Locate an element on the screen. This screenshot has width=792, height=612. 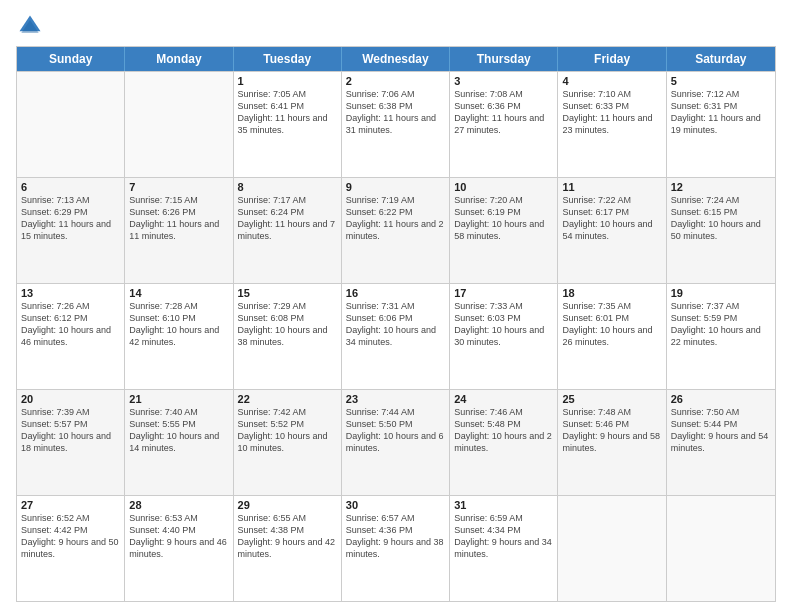
day-cell-6: 6Sunrise: 7:13 AMSunset: 6:29 PMDaylight… is located at coordinates (71, 230).